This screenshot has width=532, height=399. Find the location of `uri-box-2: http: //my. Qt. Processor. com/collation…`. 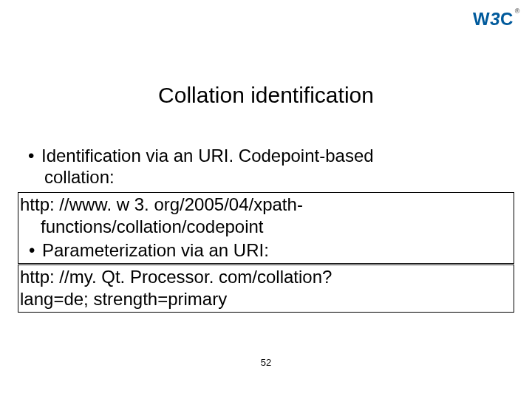

uri-box-2: http: //my. Qt. Processor. com/collation… is located at coordinates (266, 288).